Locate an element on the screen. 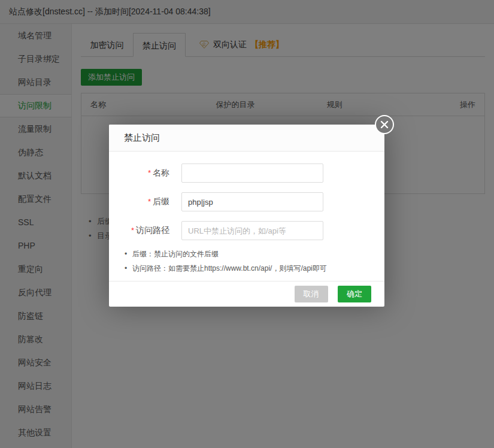 This screenshot has height=448, width=494. name-field-label: *名称 is located at coordinates (153, 173).